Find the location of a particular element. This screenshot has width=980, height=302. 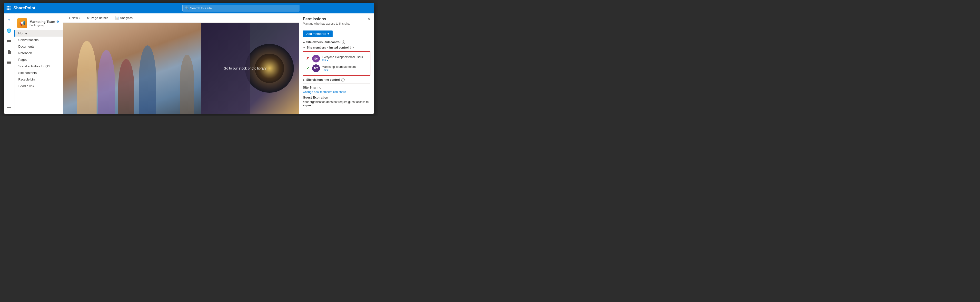

nav-item-home: Home is located at coordinates (39, 33).